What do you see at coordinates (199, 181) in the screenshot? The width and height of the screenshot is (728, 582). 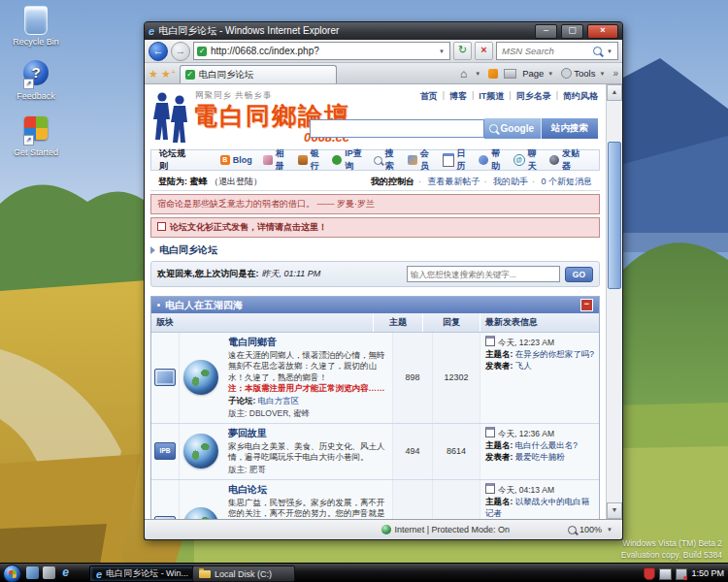 I see `username: 蜜蜂` at bounding box center [199, 181].